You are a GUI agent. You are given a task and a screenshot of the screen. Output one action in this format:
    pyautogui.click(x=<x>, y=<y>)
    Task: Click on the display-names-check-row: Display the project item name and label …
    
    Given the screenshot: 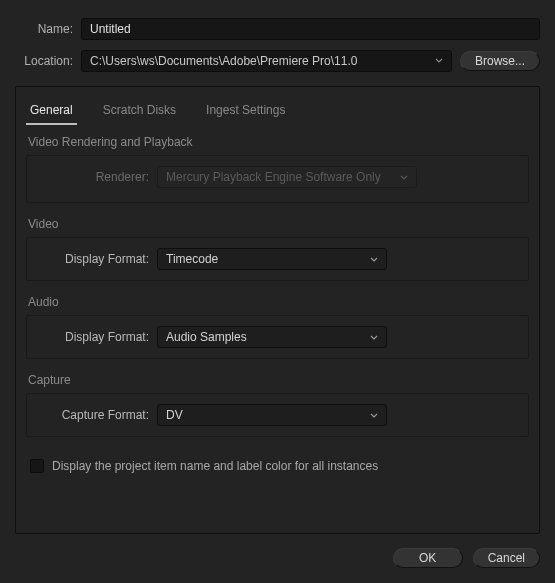 What is the action you would take?
    pyautogui.click(x=278, y=465)
    